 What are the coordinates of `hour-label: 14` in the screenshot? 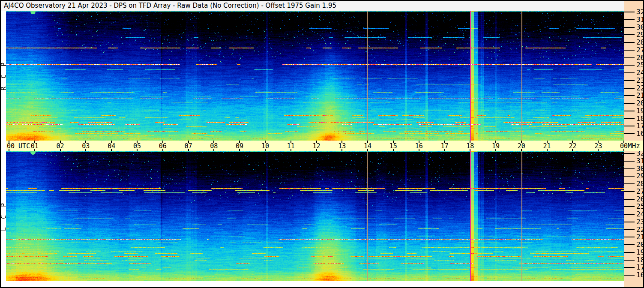 It's located at (368, 146).